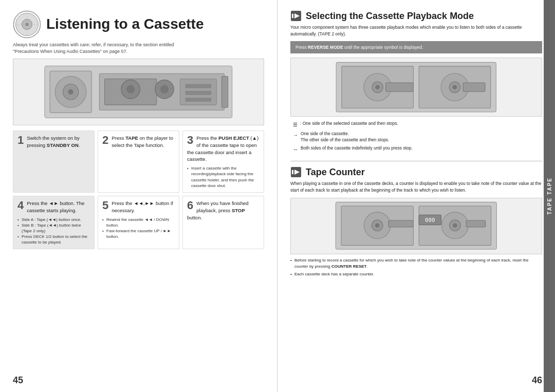  What do you see at coordinates (416, 31) in the screenshot?
I see `playback-intro: Your micro component system has three ca…` at bounding box center [416, 31].